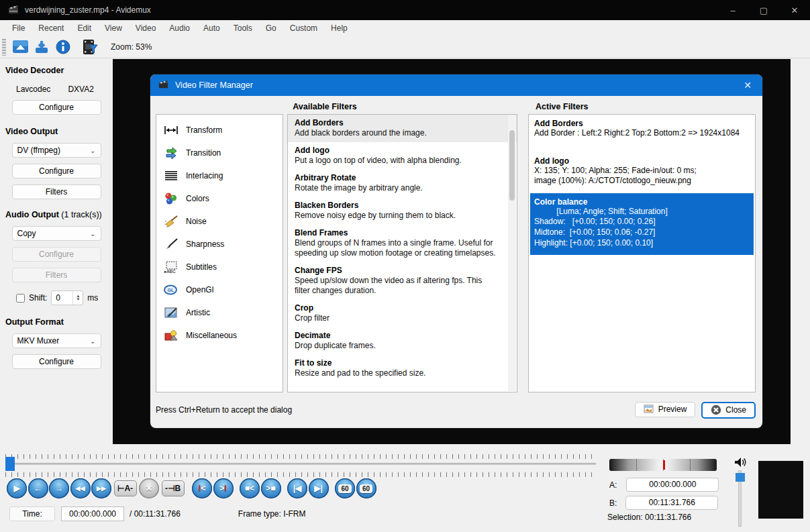 This screenshot has width=810, height=532. Describe the element at coordinates (90, 47) in the screenshot. I see `film-filter-icon` at that location.